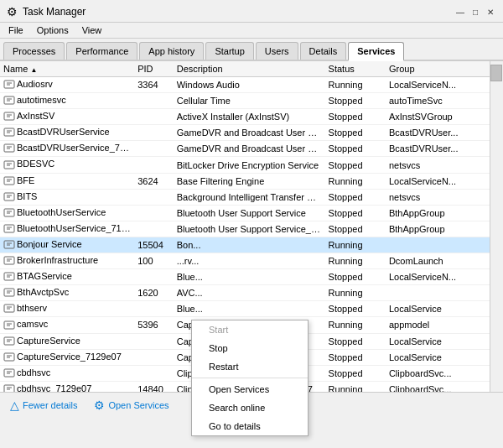 The height and width of the screenshot is (448, 503). What do you see at coordinates (67, 277) in the screenshot?
I see `svc-name: BTAGService` at bounding box center [67, 277].